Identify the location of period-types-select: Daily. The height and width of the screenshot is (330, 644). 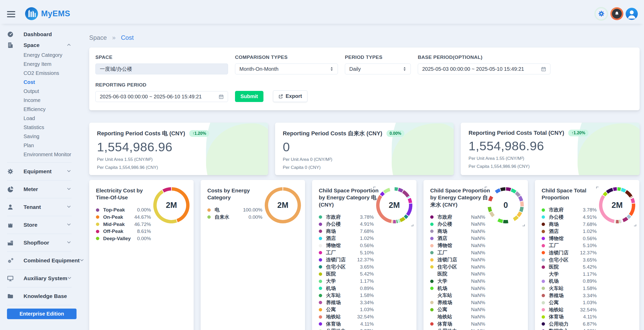
(378, 69).